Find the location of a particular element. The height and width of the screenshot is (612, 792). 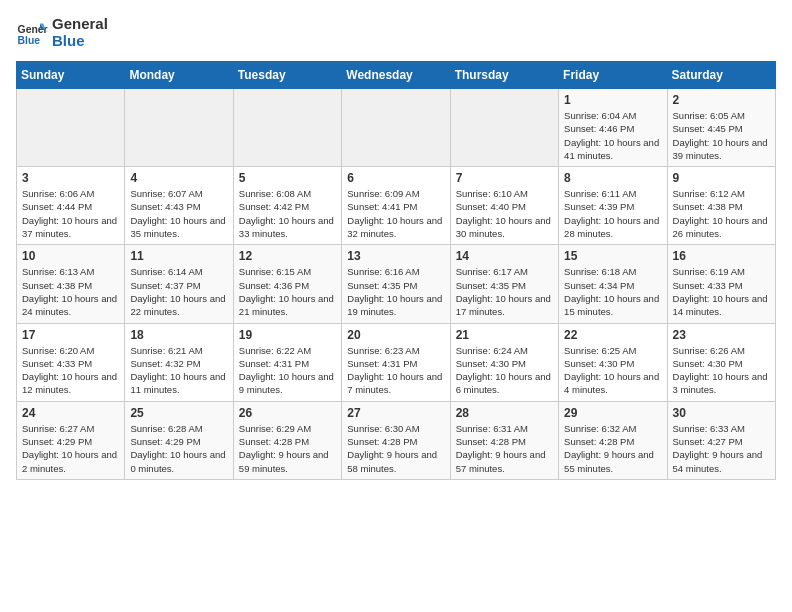

calendar-cell: 18Sunrise: 6:21 AM Sunset: 4:32 PM Dayli… is located at coordinates (179, 362).